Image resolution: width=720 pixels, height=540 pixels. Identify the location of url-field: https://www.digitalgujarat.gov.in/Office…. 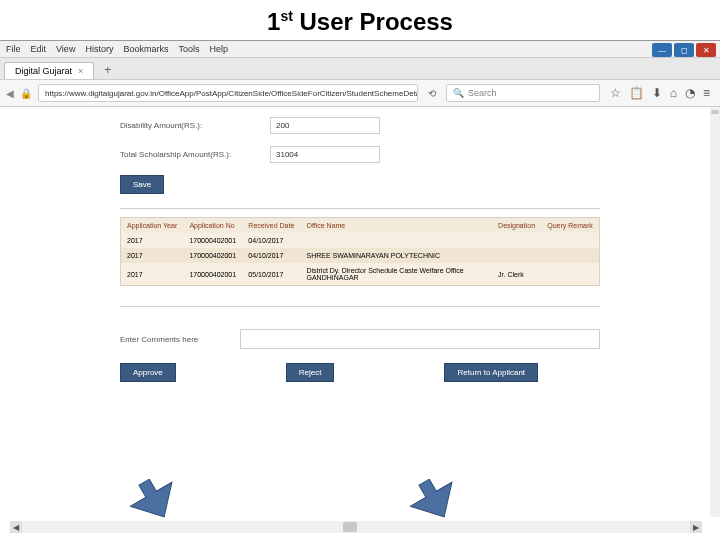
(228, 93).